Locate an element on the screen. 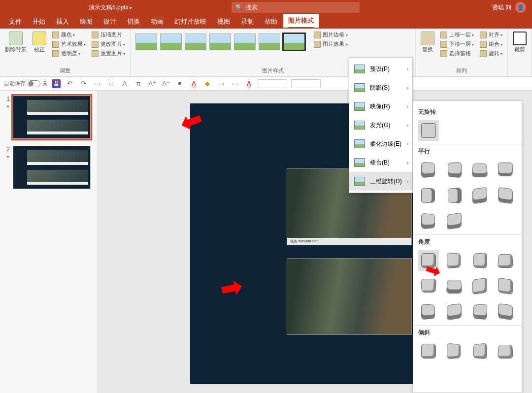 The width and height of the screenshot is (532, 393). corrections-button: 校正 is located at coordinates (39, 42).